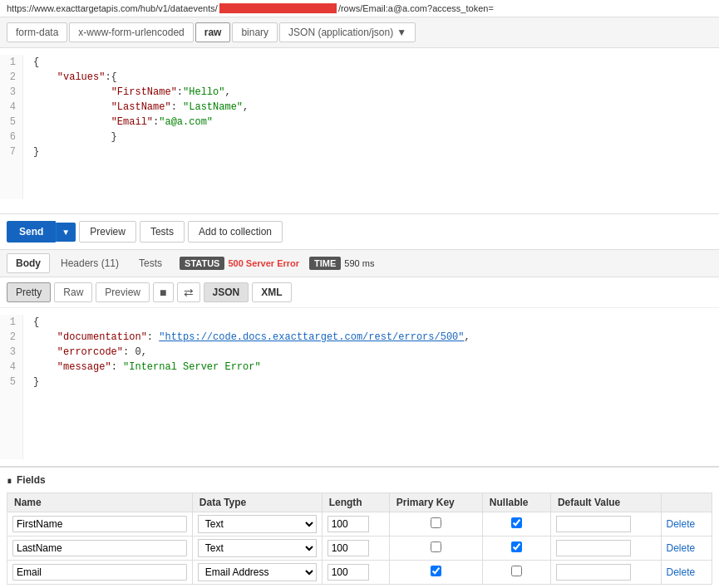 This screenshot has width=719, height=588. Describe the element at coordinates (278, 8) in the screenshot. I see `url-redacted` at that location.